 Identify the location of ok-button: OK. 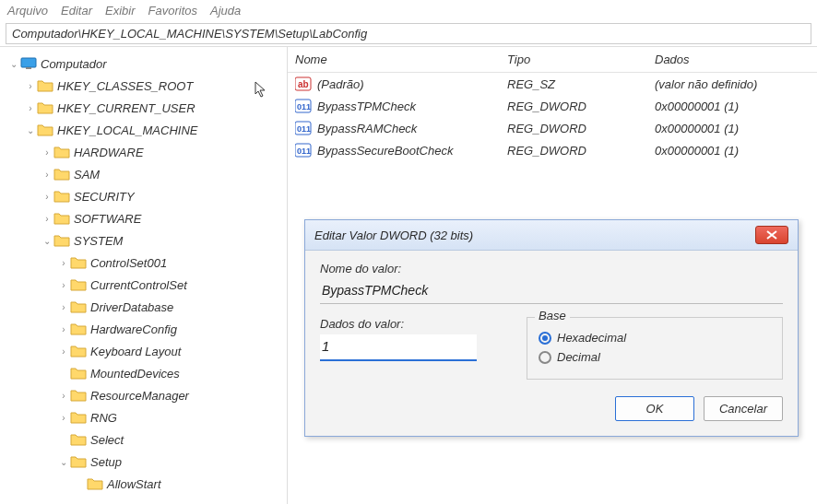
(655, 409).